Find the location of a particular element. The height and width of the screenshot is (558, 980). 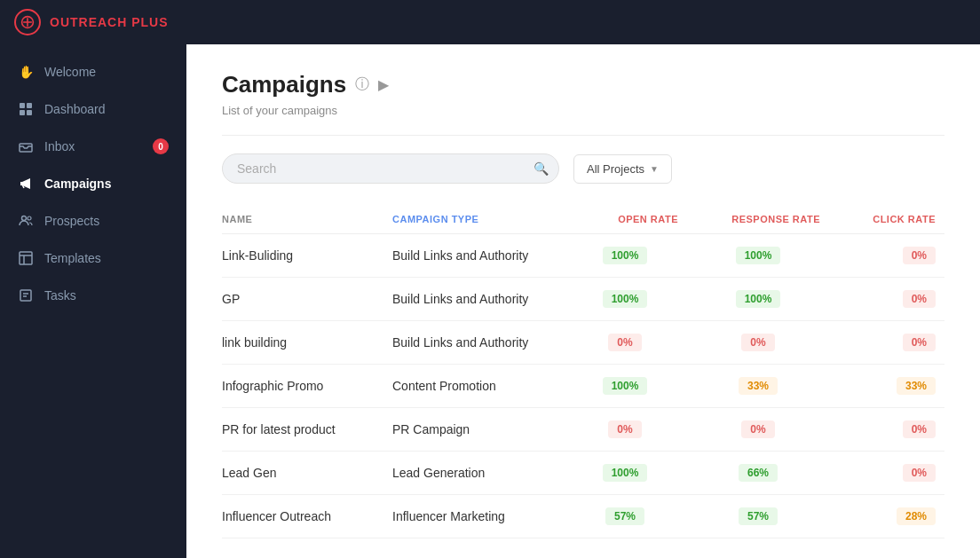

sidebar-label-welcome: Welcome is located at coordinates (70, 72).